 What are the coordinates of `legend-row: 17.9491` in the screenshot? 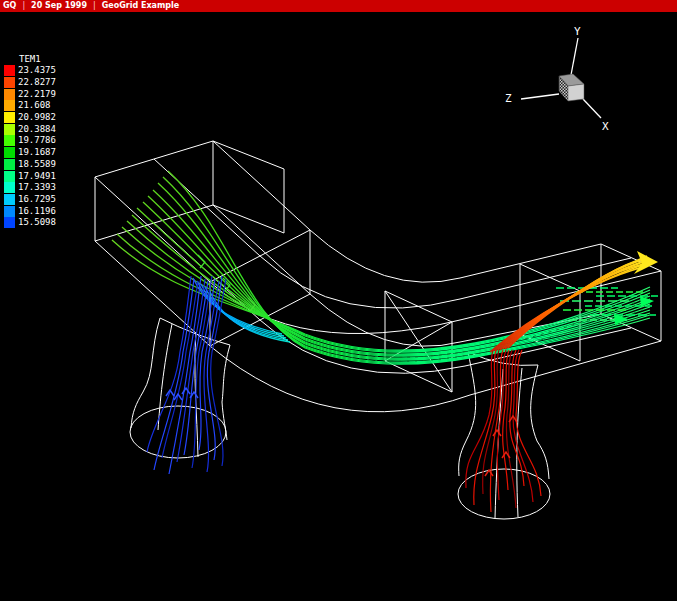 It's located at (30, 176).